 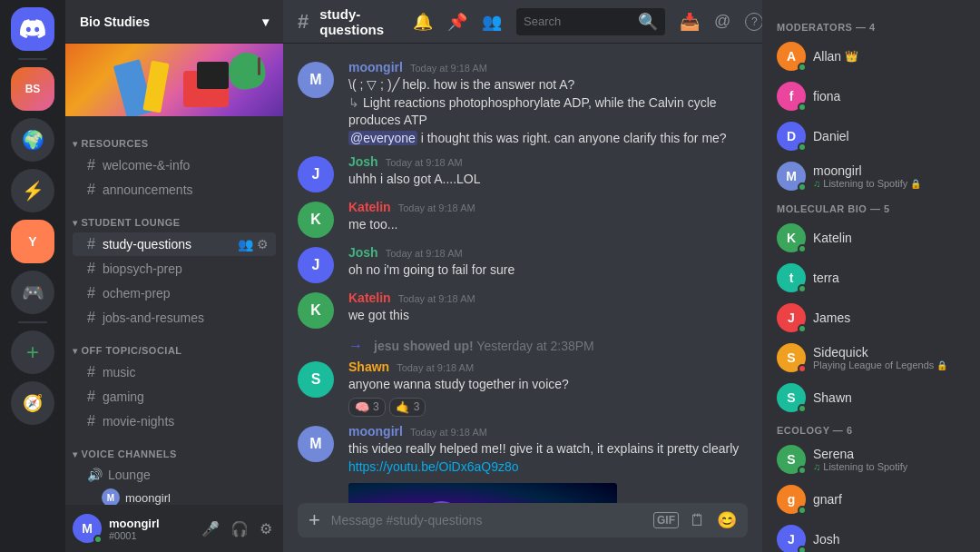 What do you see at coordinates (523, 310) in the screenshot?
I see `message-group: K Katelin Today at 9:18 AM we got this` at bounding box center [523, 310].